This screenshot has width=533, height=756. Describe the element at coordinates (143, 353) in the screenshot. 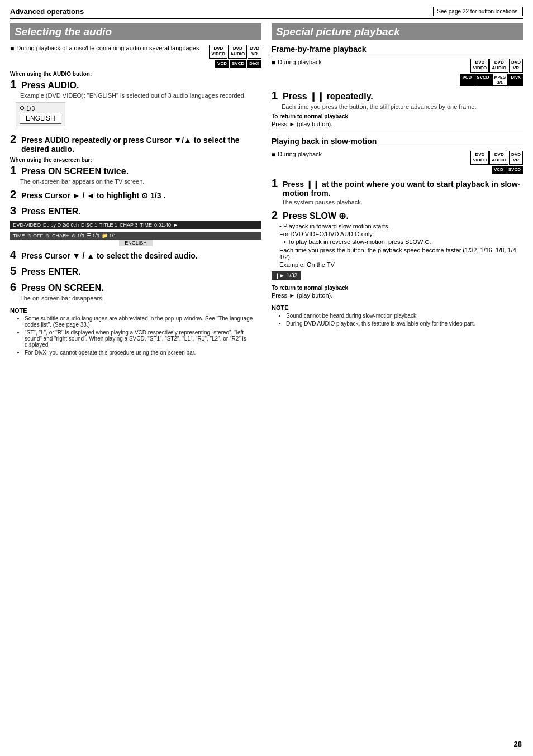

I see `left-note-3: For DivX, you cannot operate this proced…` at that location.